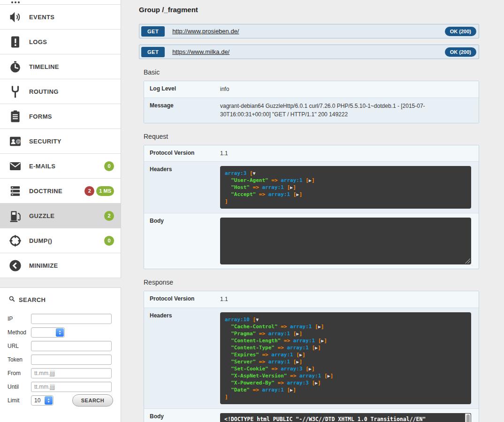 The width and height of the screenshot is (504, 422). I want to click on row-label: Headers, so click(179, 358).